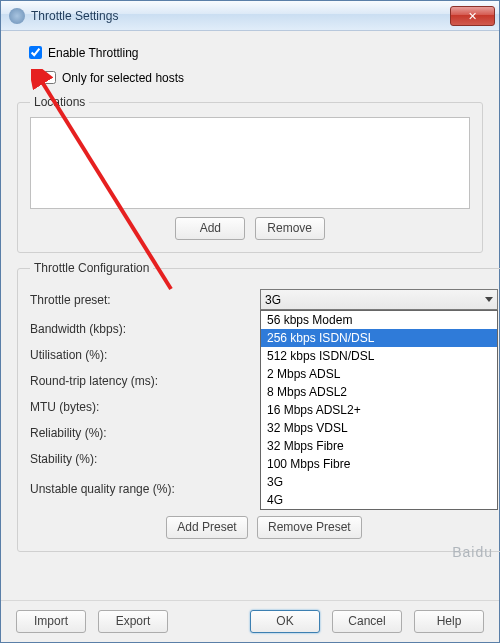 The width and height of the screenshot is (500, 643). I want to click on unstable-range-label: Unstable quality range (%):, so click(145, 489).